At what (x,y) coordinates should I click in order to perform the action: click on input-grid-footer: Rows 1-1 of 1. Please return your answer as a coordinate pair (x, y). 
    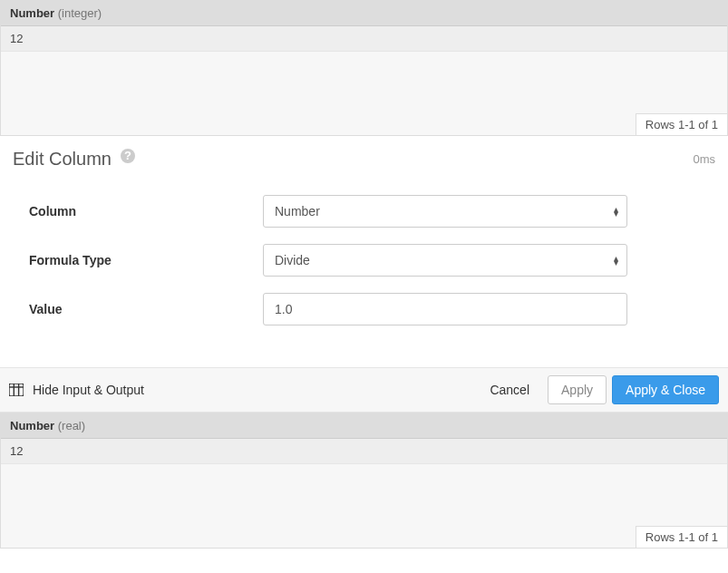
    Looking at the image, I should click on (682, 124).